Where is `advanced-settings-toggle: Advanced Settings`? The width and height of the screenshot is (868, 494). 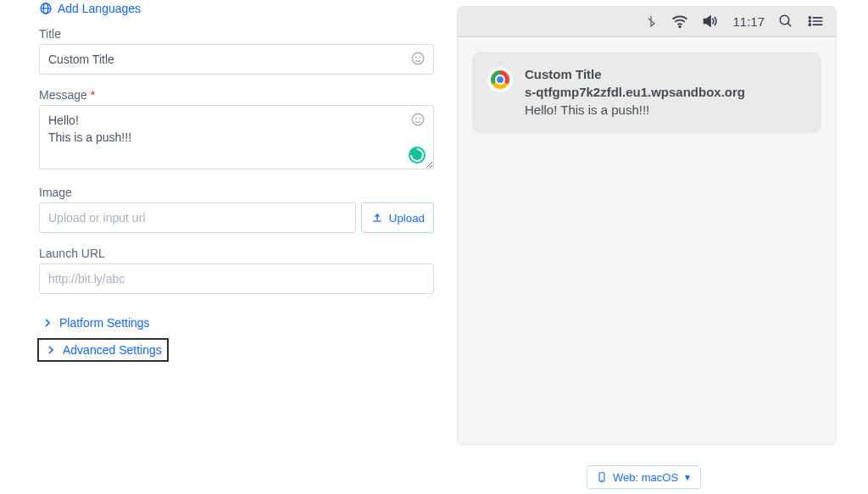
advanced-settings-toggle: Advanced Settings is located at coordinates (103, 350).